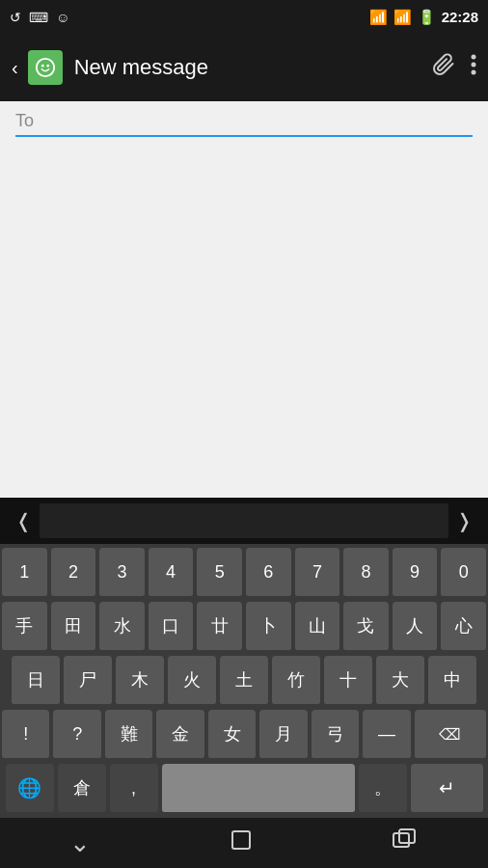 This screenshot has width=488, height=868. I want to click on nav-home-icon, so click(241, 843).